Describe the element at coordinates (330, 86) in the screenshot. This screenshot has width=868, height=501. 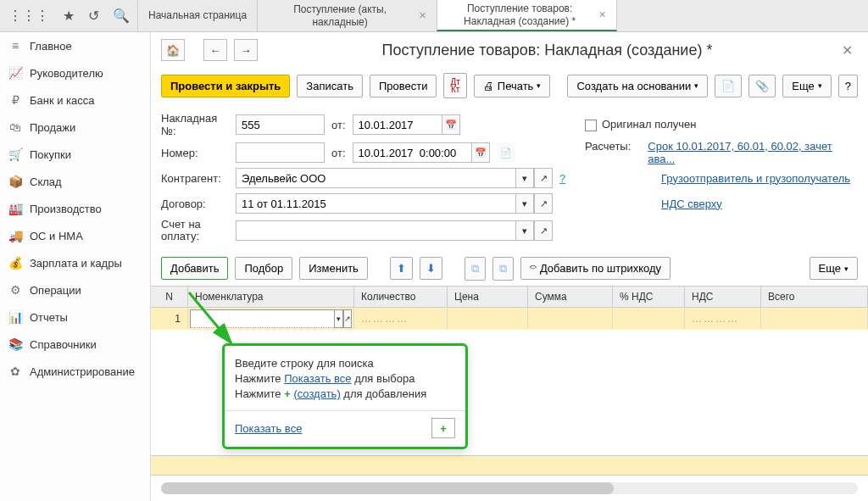
I see `write-button: Записать` at that location.